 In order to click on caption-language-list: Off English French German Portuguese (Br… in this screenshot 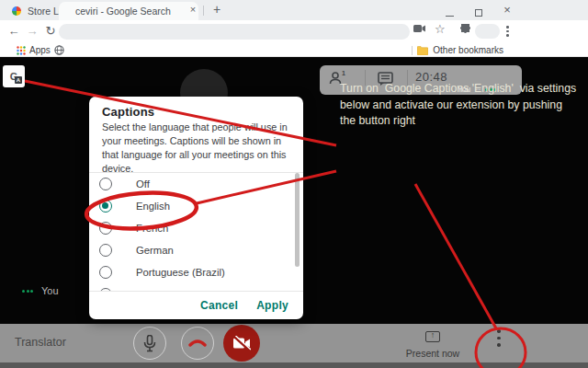, I will do `click(197, 232)`.